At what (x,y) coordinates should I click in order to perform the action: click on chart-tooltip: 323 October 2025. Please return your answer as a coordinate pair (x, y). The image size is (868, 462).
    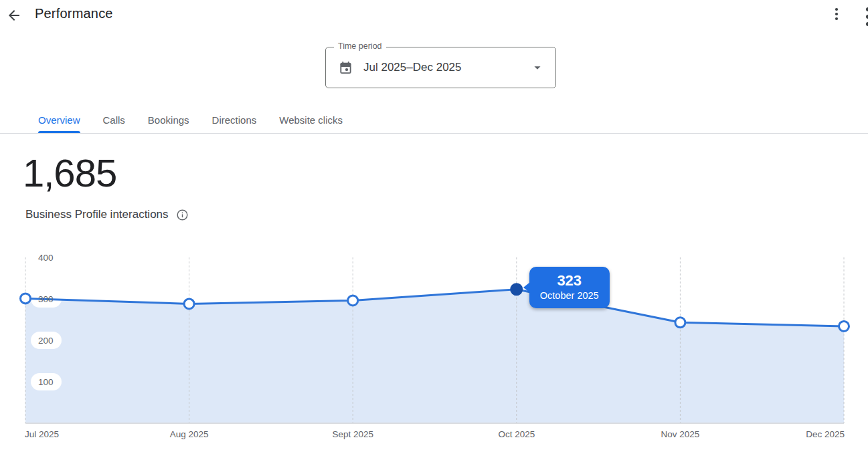
    Looking at the image, I should click on (570, 287).